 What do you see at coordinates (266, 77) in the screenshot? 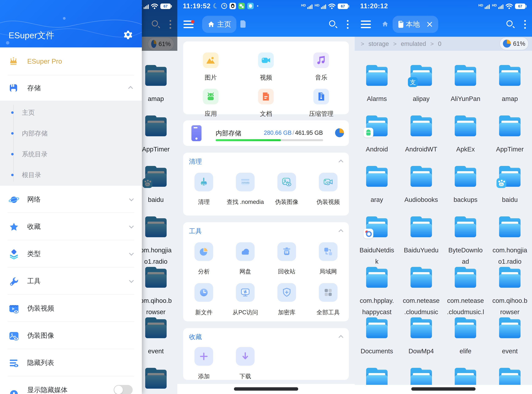
I see `category-label: 视频` at bounding box center [266, 77].